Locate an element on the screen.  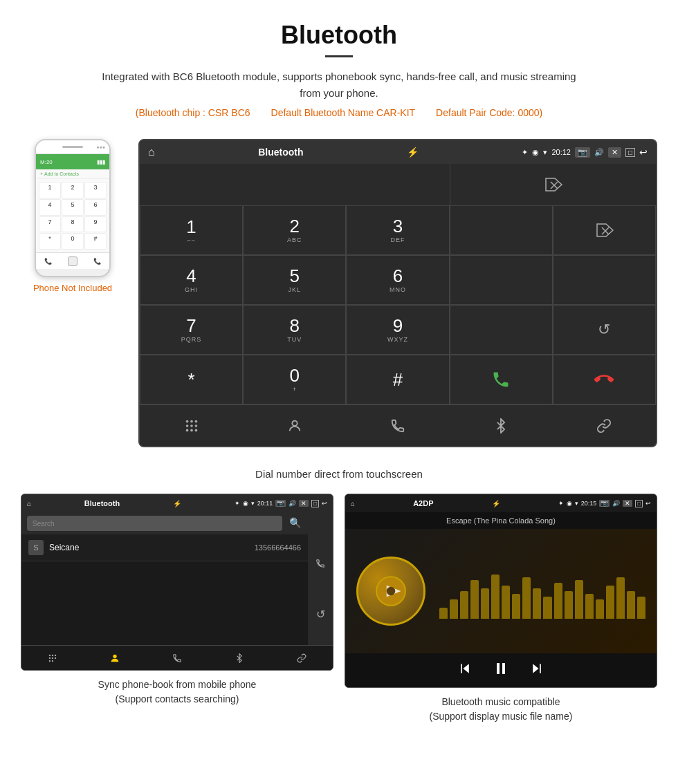
usb-icon: ⚡ is located at coordinates (412, 152).